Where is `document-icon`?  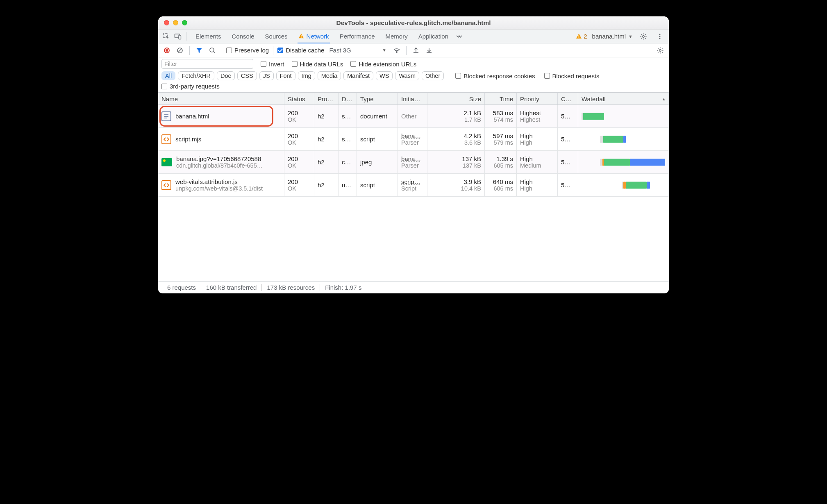 document-icon is located at coordinates (166, 116).